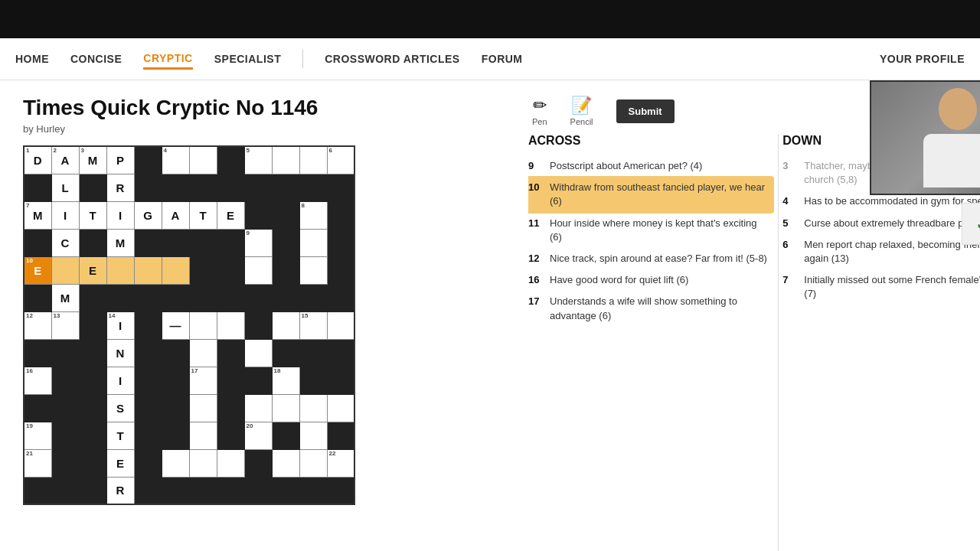 The image size is (980, 551). Describe the element at coordinates (651, 194) in the screenshot. I see `clue-across-10: 10 Withdraw from southeast fancied playe…` at that location.